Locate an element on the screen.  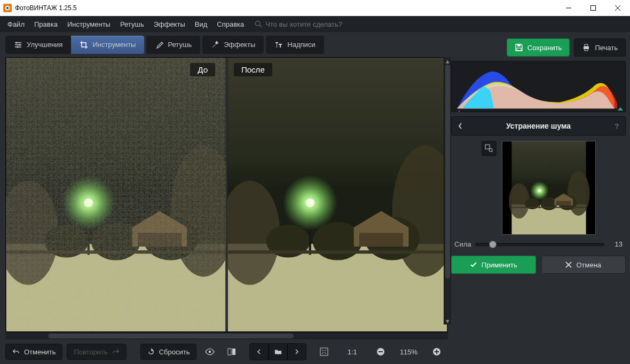
tab-effects: Эффекты is located at coordinates (233, 45).